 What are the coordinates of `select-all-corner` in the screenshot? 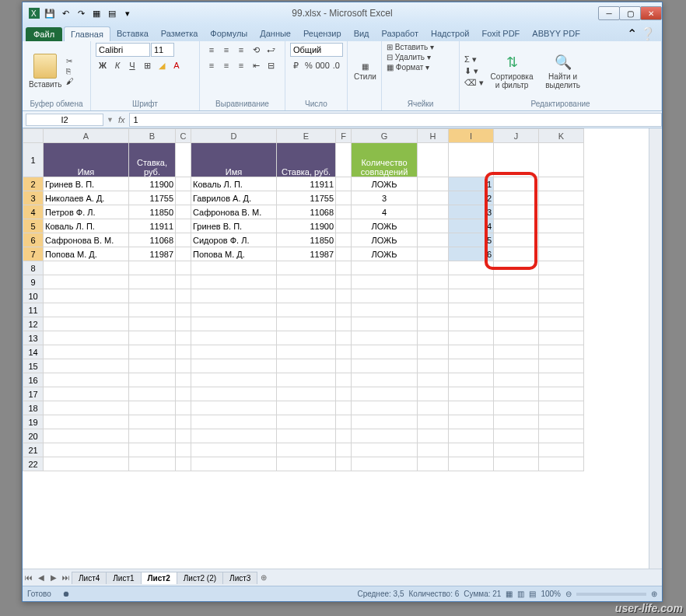 It's located at (33, 136).